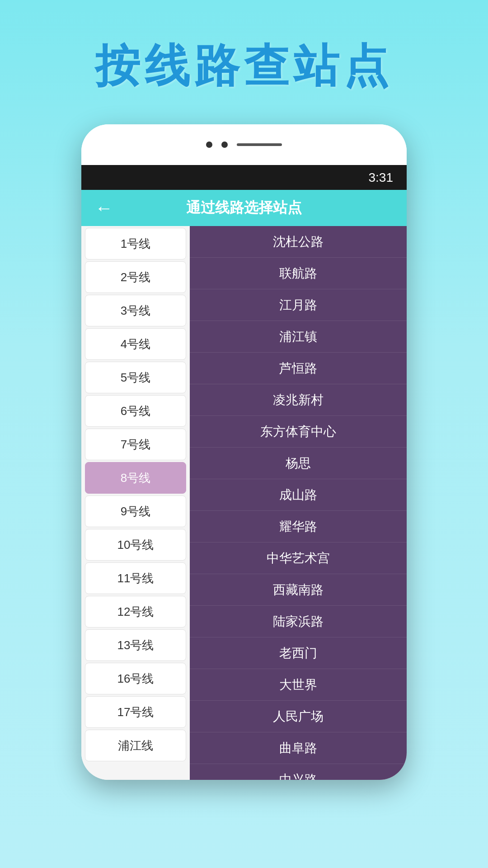 The image size is (488, 868). What do you see at coordinates (298, 558) in the screenshot?
I see `station-item: 中华艺术宫` at bounding box center [298, 558].